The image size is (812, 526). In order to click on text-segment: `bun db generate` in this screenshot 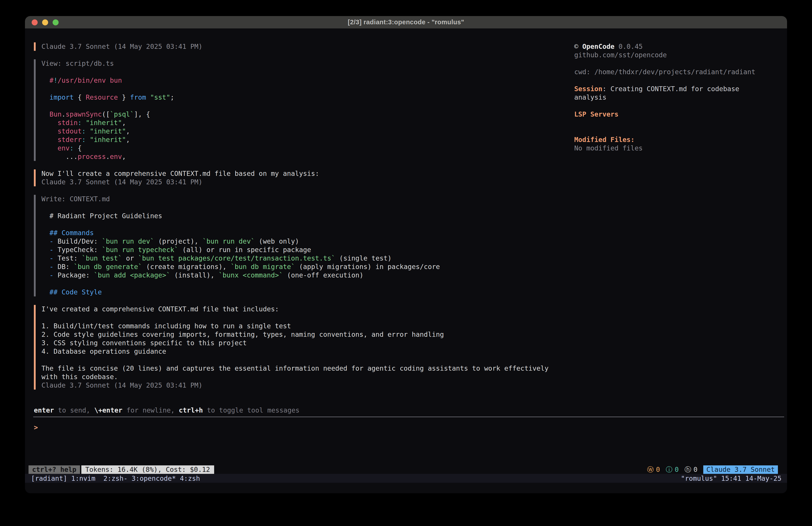, I will do `click(108, 267)`.